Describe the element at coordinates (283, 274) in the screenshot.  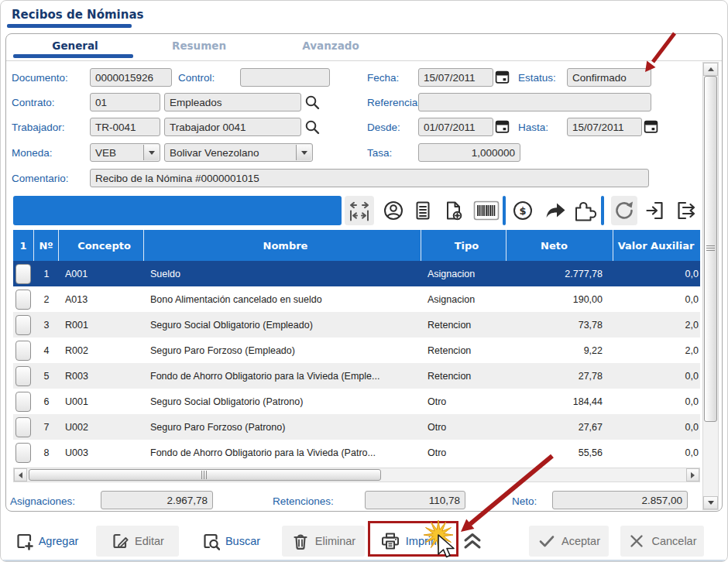
I see `cell-nombre: Sueldo` at that location.